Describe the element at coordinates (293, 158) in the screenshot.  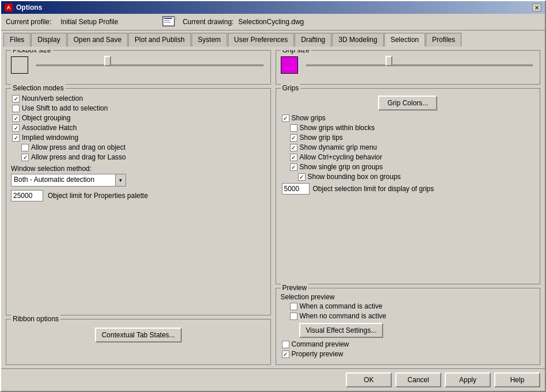
I see `allow-ctrl-cycling-checkbox` at that location.